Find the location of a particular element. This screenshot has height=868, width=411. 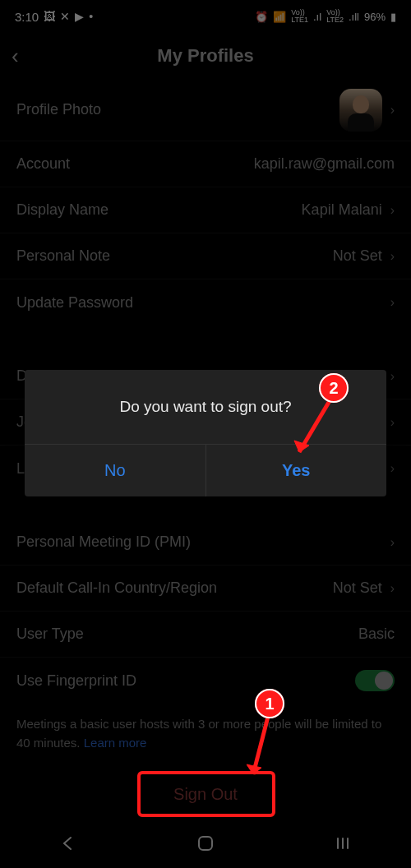

annotation-marker-1: 1 is located at coordinates (270, 704).